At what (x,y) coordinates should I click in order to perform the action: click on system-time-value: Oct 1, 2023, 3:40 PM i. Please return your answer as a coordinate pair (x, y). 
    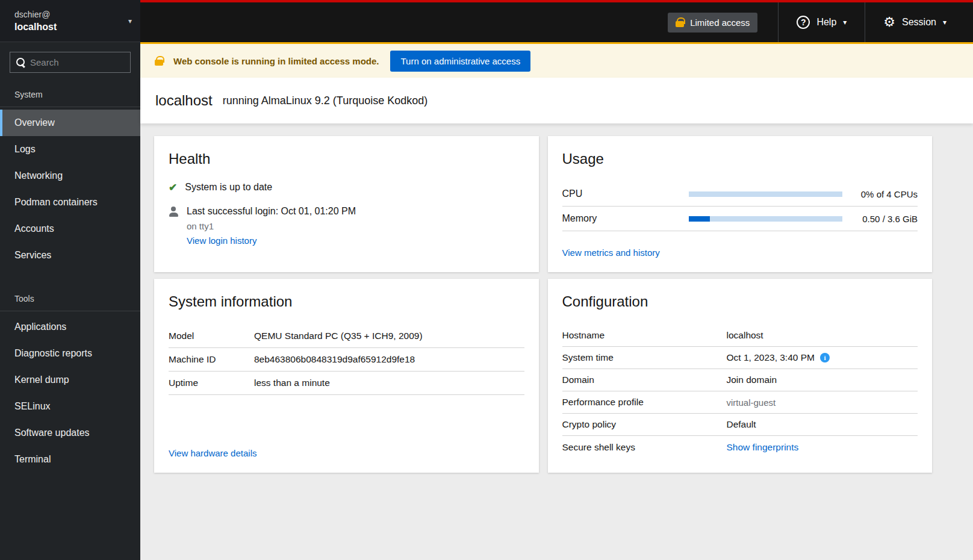
    Looking at the image, I should click on (778, 358).